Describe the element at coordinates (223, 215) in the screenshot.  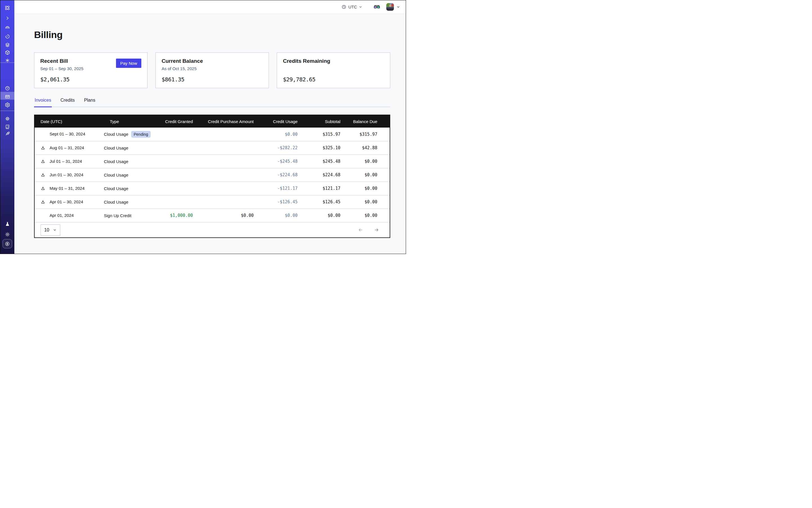
I see `credit-purchase-value: $0.00` at that location.